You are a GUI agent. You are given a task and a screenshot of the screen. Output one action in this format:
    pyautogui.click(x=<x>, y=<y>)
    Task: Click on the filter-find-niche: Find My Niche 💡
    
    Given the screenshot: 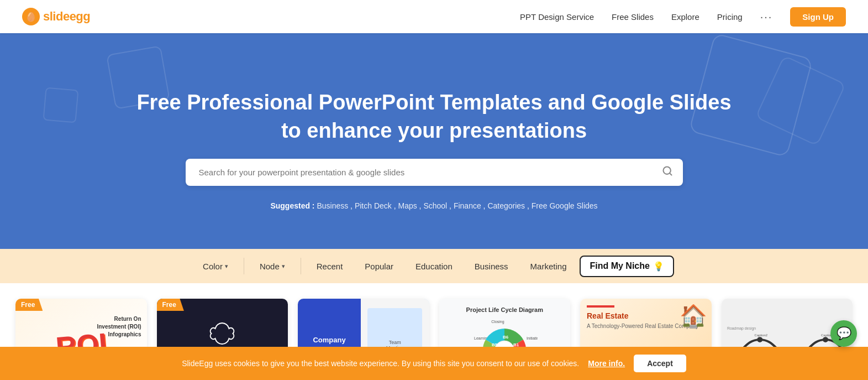 What is the action you would take?
    pyautogui.click(x=627, y=267)
    